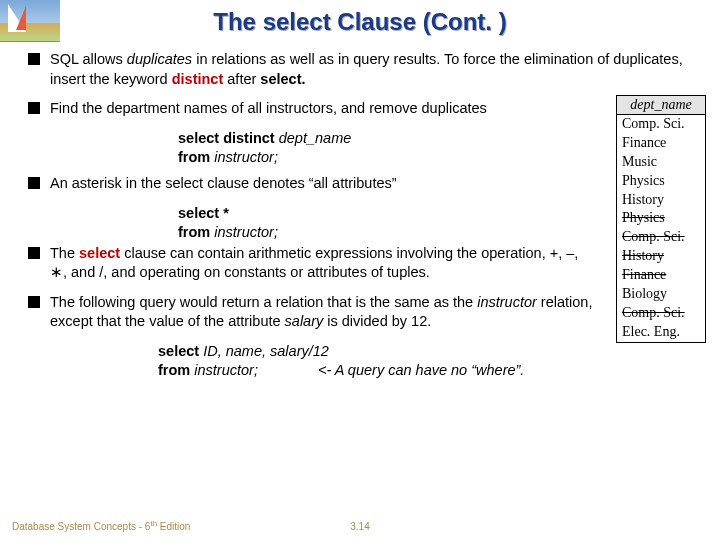 This screenshot has width=720, height=540. Describe the element at coordinates (661, 294) in the screenshot. I see `table-row: Biology` at that location.